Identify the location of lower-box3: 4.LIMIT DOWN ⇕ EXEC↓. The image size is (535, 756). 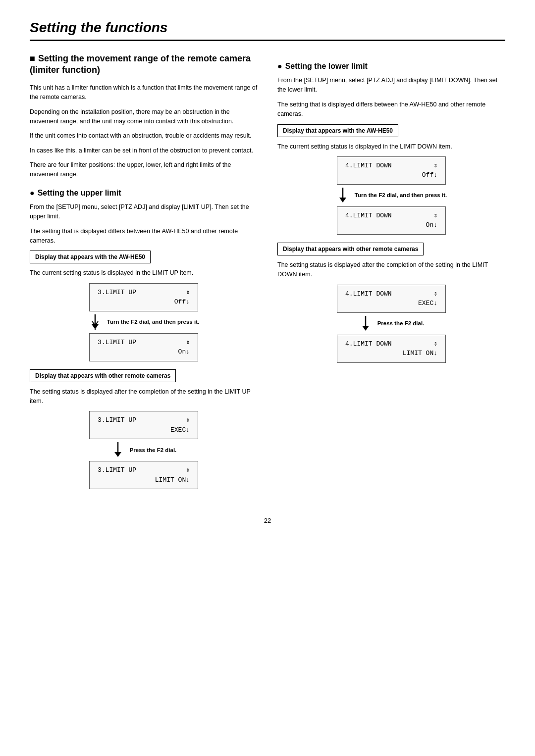
(391, 299).